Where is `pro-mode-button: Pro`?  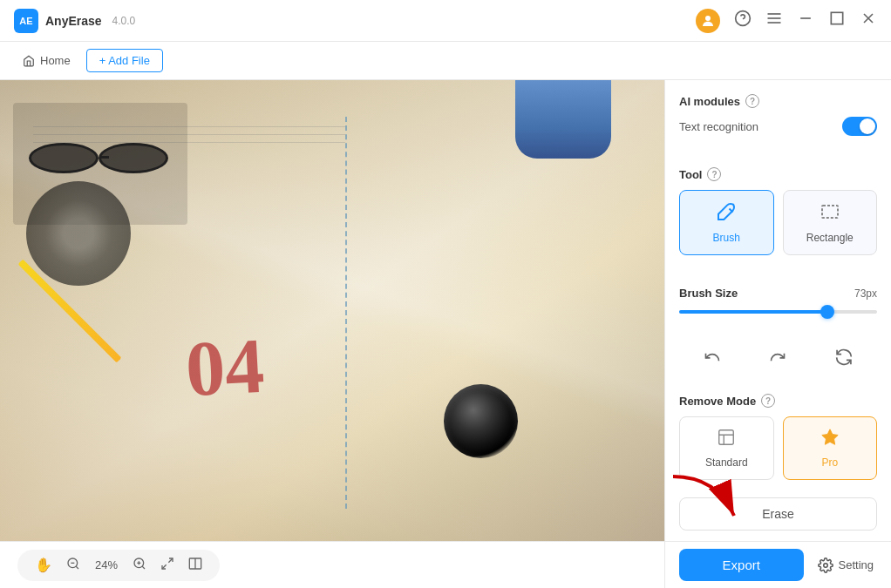 pro-mode-button: Pro is located at coordinates (830, 448).